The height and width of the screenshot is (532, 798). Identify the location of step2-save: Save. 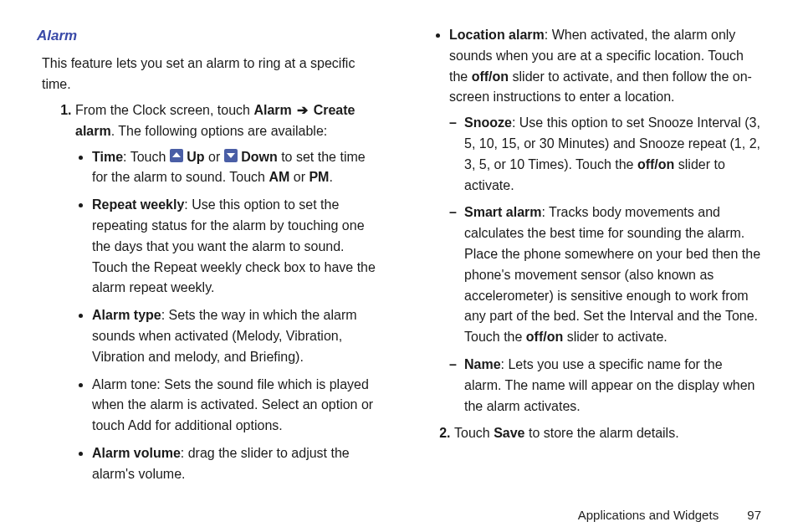
(509, 433).